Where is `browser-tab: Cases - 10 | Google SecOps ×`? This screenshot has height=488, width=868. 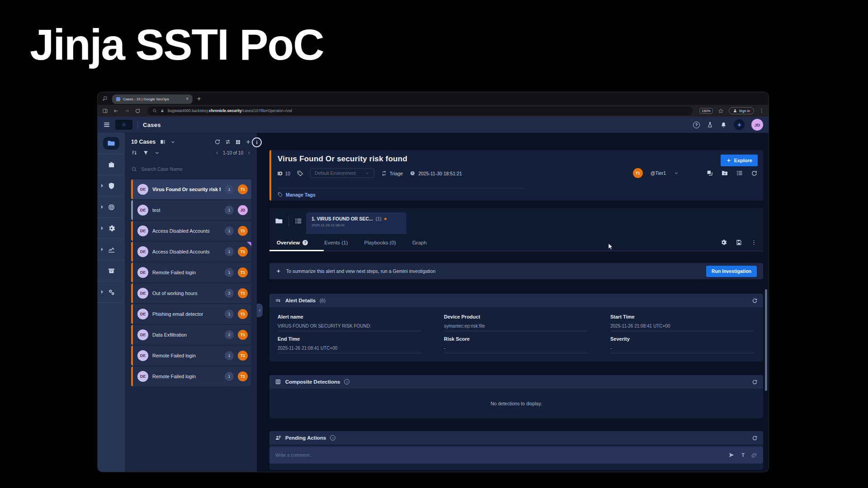 browser-tab: Cases - 10 | Google SecOps × is located at coordinates (152, 99).